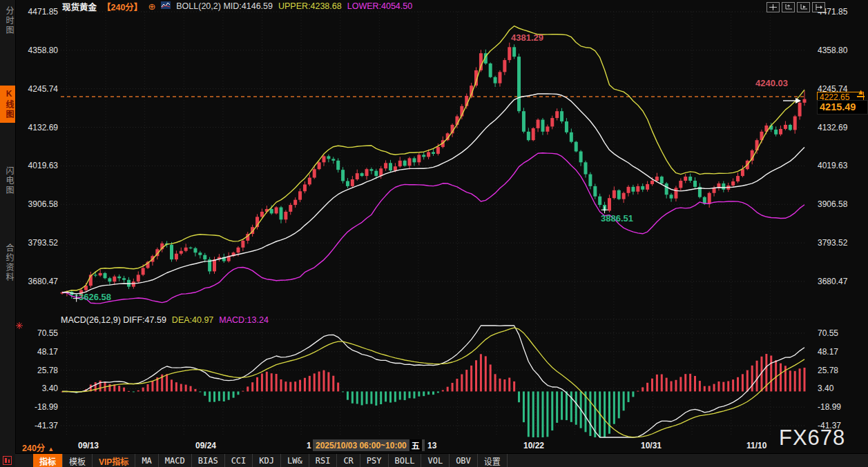 The width and height of the screenshot is (868, 467). I want to click on toolbar-item-KDJ: KDJ, so click(267, 461).